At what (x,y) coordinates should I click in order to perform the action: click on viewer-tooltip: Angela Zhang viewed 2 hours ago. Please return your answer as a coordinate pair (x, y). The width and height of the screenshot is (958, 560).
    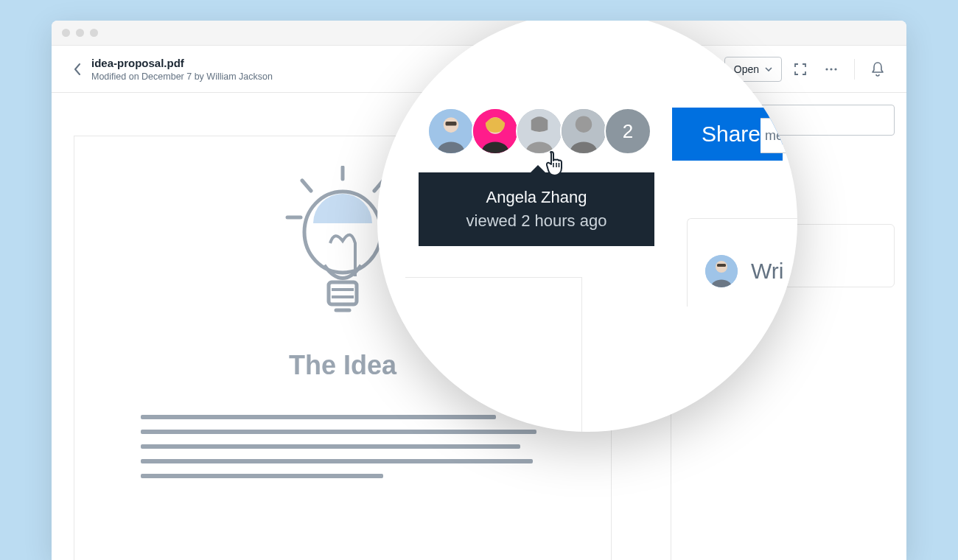
    Looking at the image, I should click on (536, 209).